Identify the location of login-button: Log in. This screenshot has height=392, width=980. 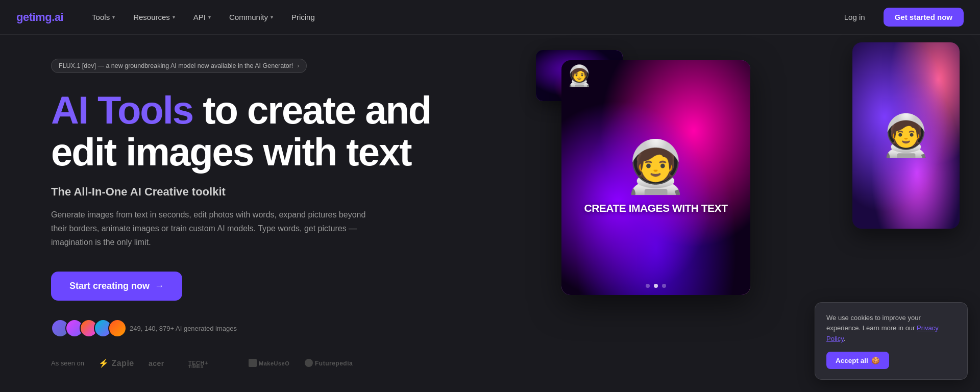
(854, 17).